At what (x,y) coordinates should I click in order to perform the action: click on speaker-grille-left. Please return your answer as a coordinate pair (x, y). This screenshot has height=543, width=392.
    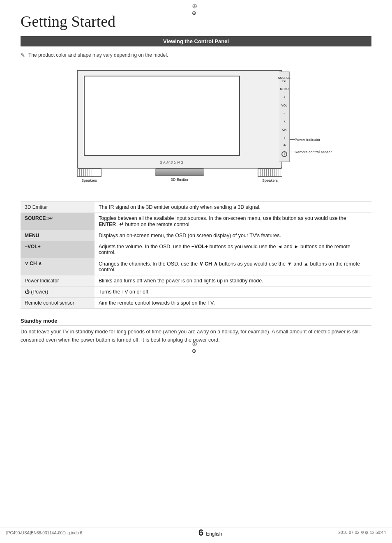
    Looking at the image, I should click on (89, 173).